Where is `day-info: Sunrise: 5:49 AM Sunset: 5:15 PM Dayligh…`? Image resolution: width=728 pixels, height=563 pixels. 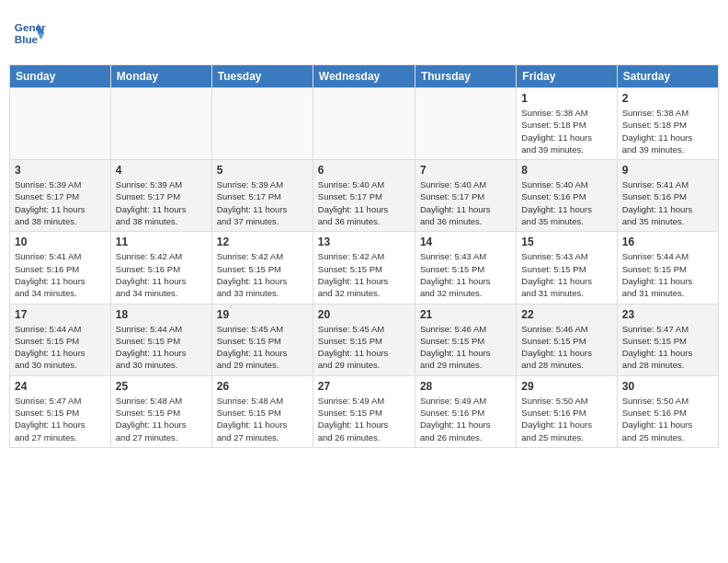 day-info: Sunrise: 5:49 AM Sunset: 5:15 PM Dayligh… is located at coordinates (364, 419).